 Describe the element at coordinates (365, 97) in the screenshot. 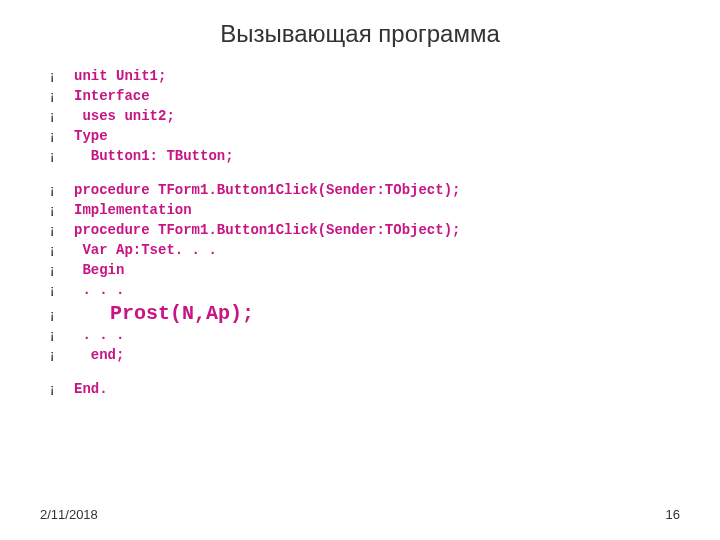

I see `code-line: ¡ Interface` at that location.